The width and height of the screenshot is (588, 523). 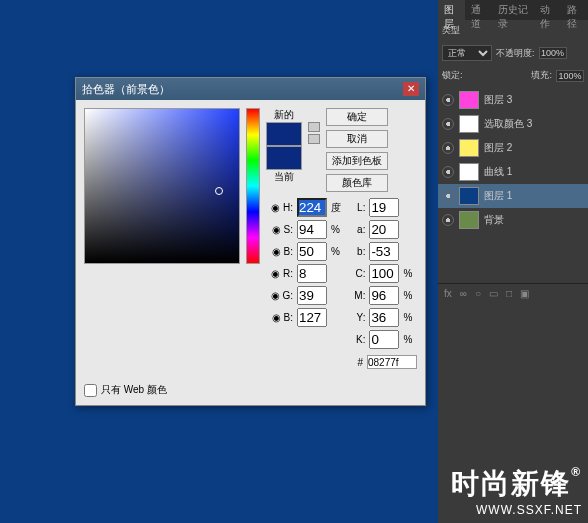 What do you see at coordinates (162, 186) in the screenshot?
I see `color-field` at bounding box center [162, 186].